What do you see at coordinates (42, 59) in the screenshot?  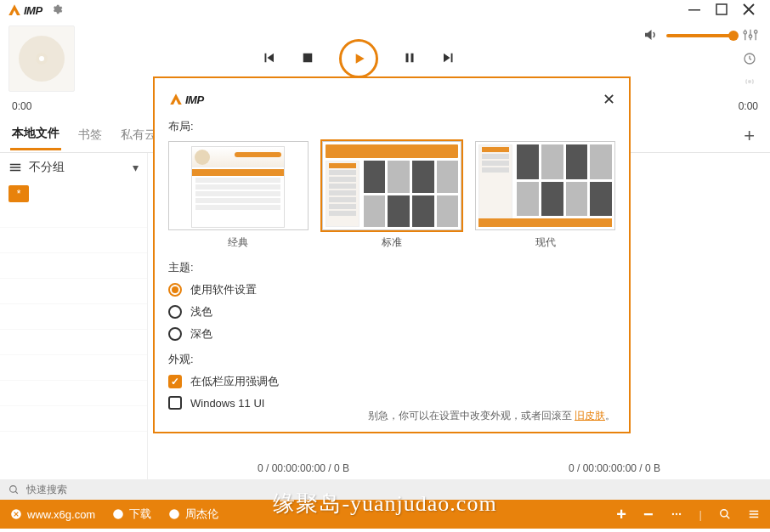 I see `album-art` at bounding box center [42, 59].